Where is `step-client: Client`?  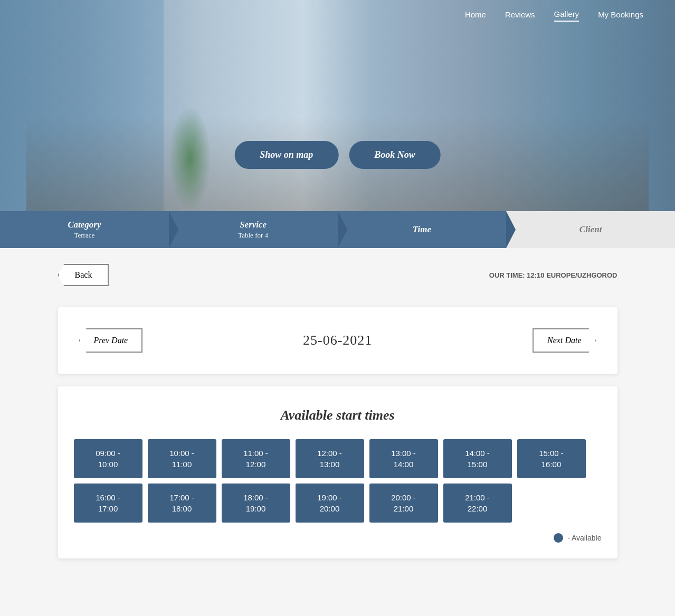 step-client: Client is located at coordinates (591, 230).